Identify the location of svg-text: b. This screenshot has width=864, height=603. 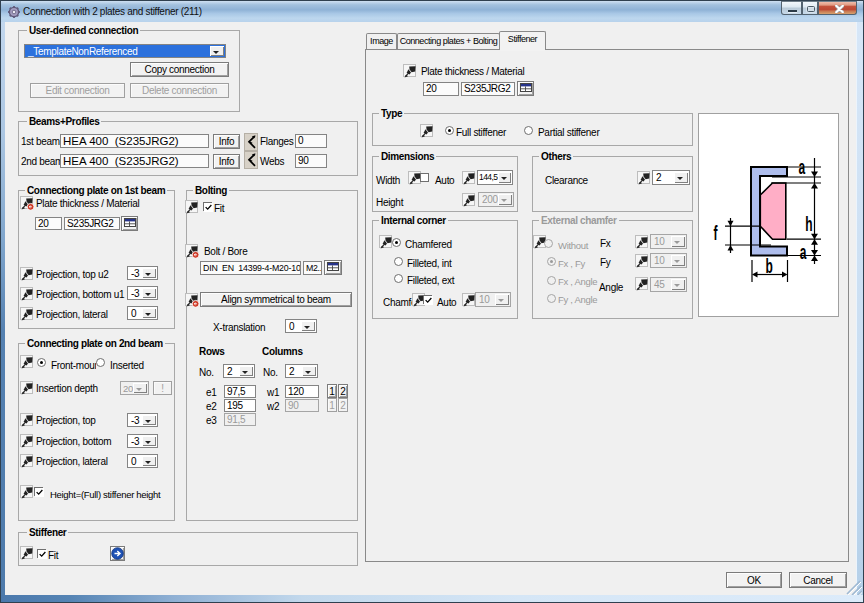
(770, 266).